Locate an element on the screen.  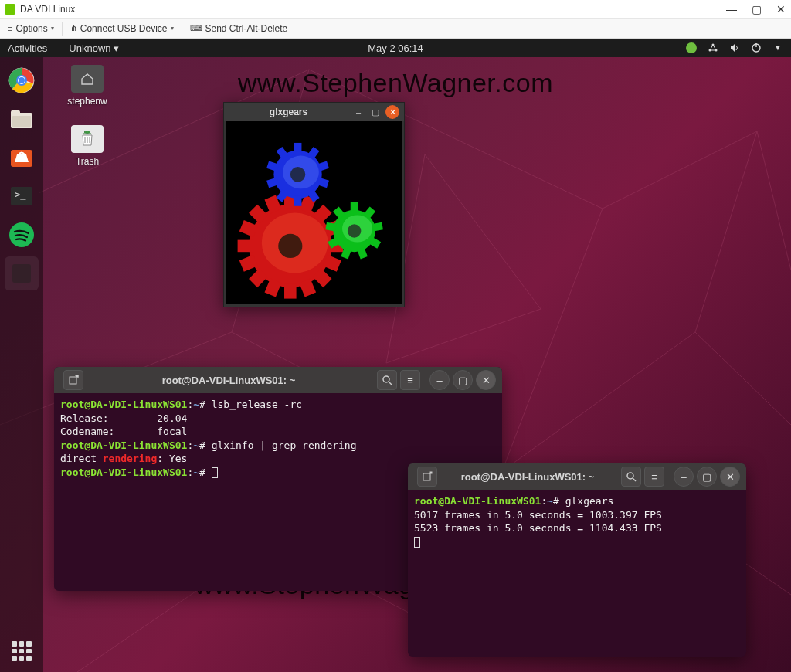
hamburger-icon: ≡ is located at coordinates (10, 29).